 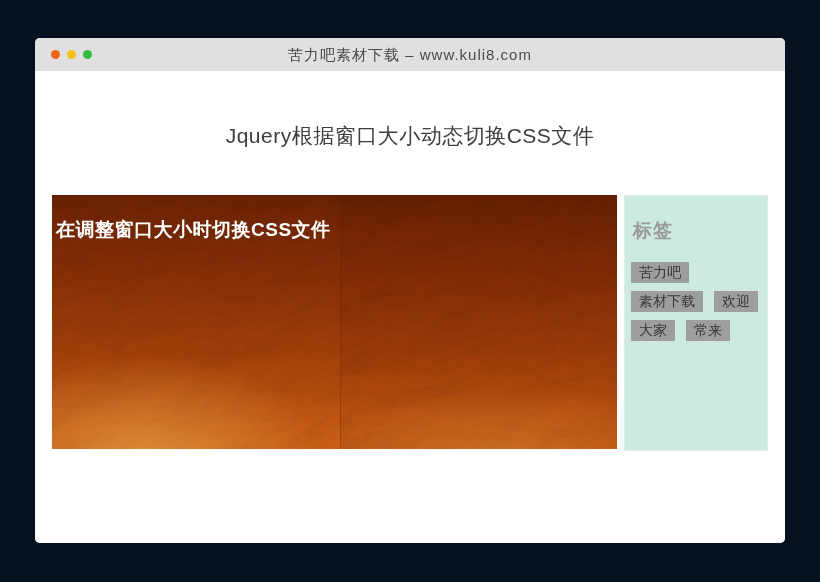 I want to click on tag-link: 欢迎, so click(x=736, y=302).